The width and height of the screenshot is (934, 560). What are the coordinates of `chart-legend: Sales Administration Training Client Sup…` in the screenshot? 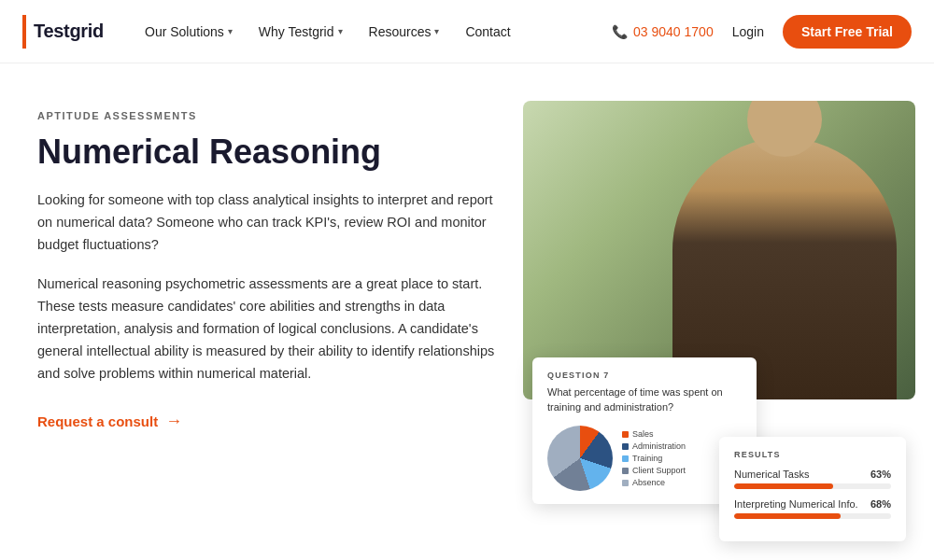 It's located at (654, 458).